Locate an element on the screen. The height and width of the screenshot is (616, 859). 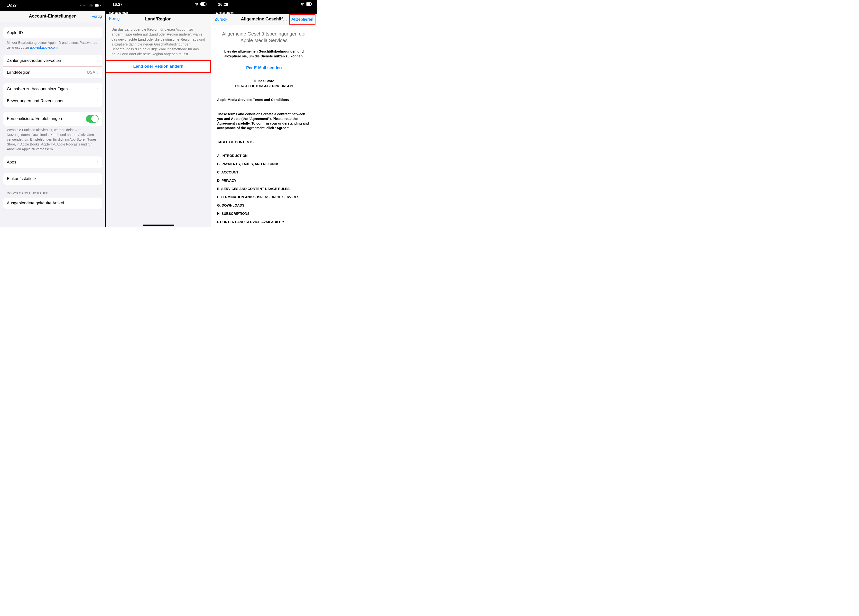
instructions-text: Um das Land oder die Region für diesen A… is located at coordinates (158, 42).